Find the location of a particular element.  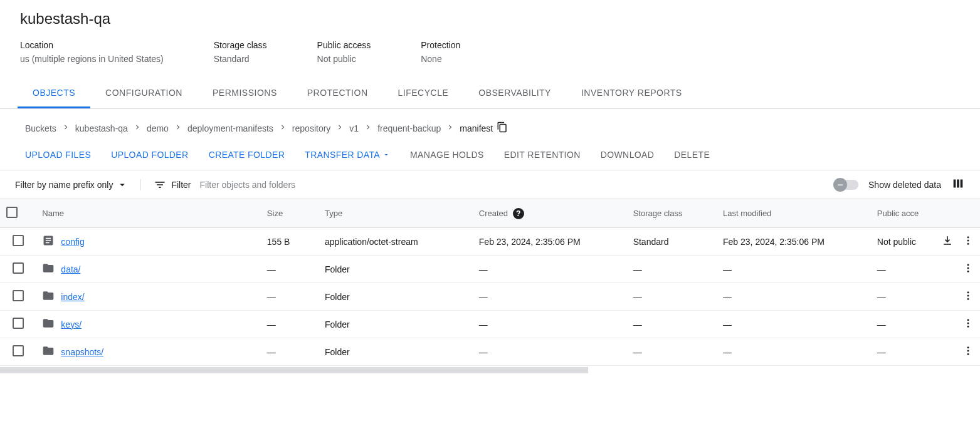

crumb-deployment-manifests: deployment-manifests is located at coordinates (231, 128).